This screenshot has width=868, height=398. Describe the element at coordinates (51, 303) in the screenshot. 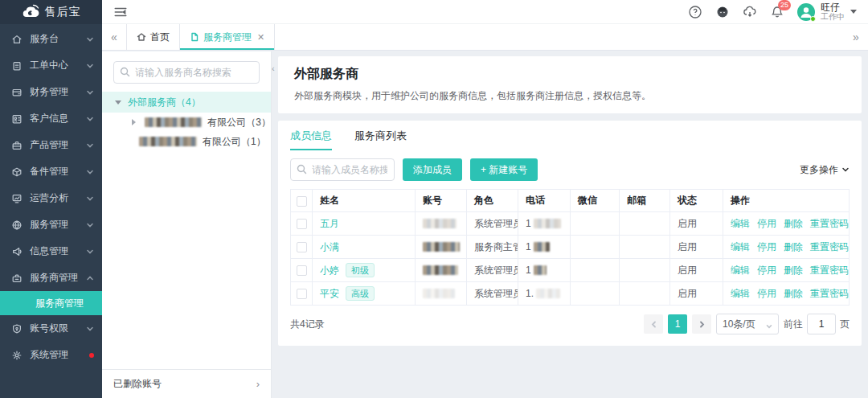

I see `sidebar-subitem-provider-mgmt-active: 服务商管理` at that location.